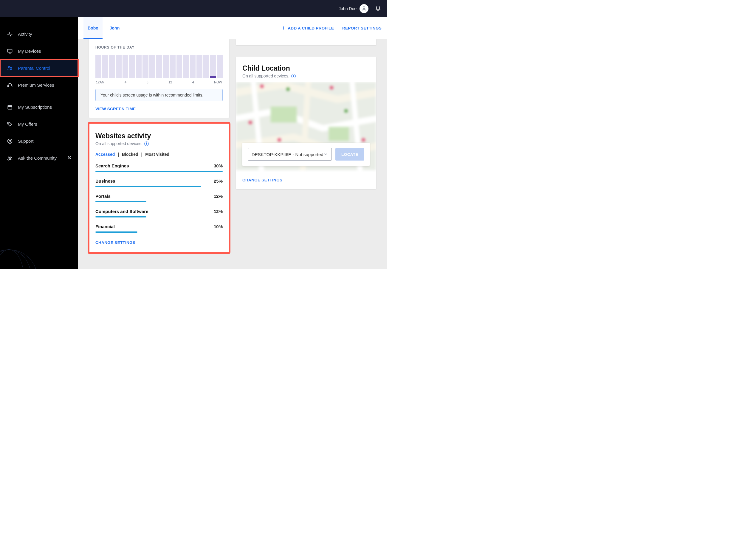 The width and height of the screenshot is (756, 538). Describe the element at coordinates (130, 154) in the screenshot. I see `filter-blocked: Blocked` at that location.